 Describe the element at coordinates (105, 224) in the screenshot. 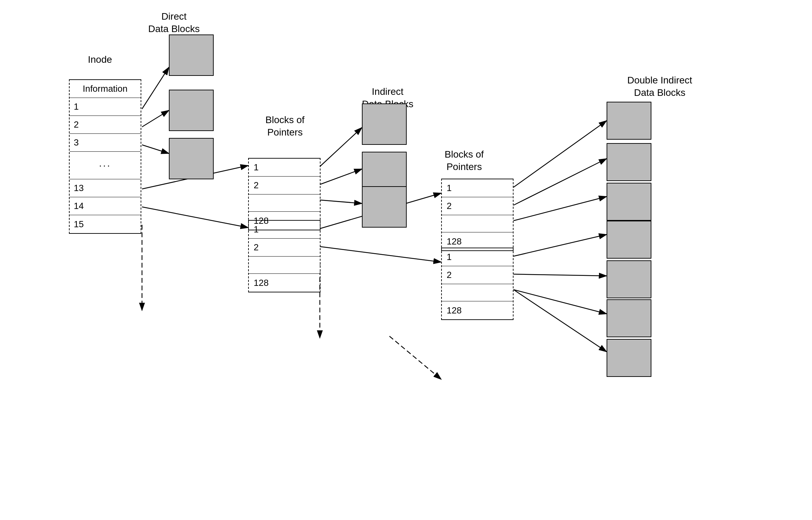

I see `inode-row-15: 15` at that location.